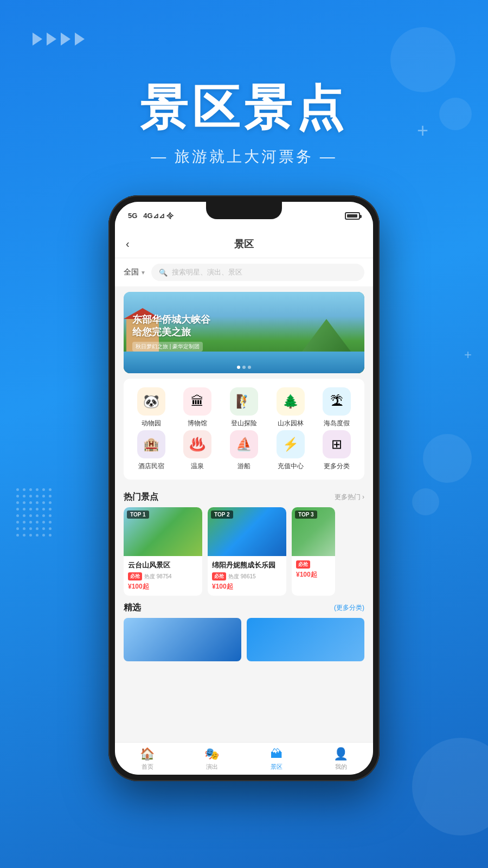  What do you see at coordinates (222, 514) in the screenshot?
I see `spot-rank-2: TOP 2` at bounding box center [222, 514].